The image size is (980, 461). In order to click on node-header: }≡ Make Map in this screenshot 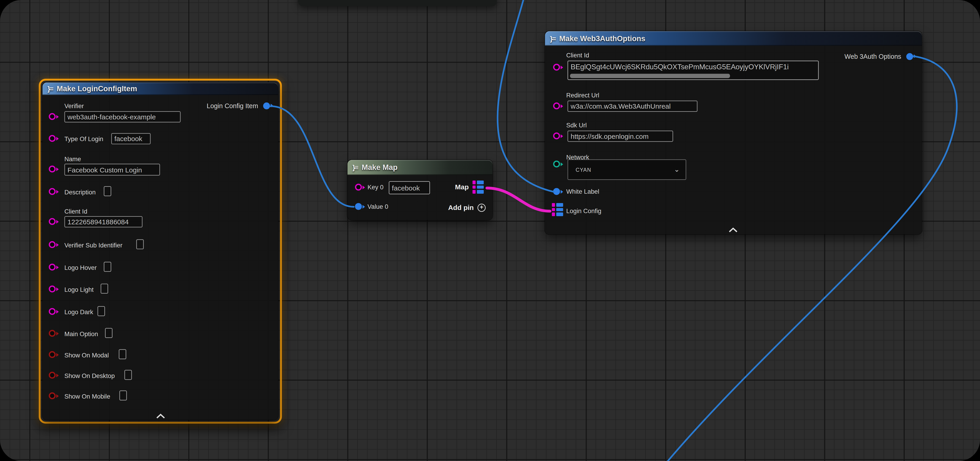, I will do `click(420, 167)`.